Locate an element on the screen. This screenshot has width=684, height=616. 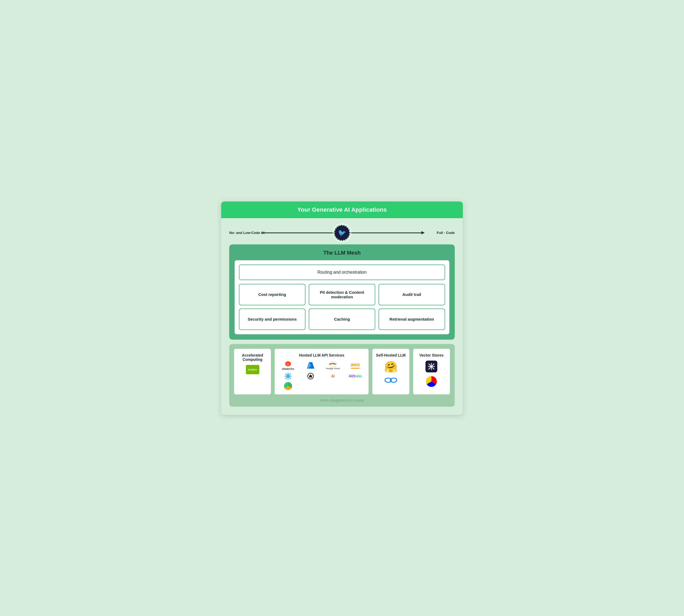
spectrum-right-label: Full - Code is located at coordinates (446, 233).